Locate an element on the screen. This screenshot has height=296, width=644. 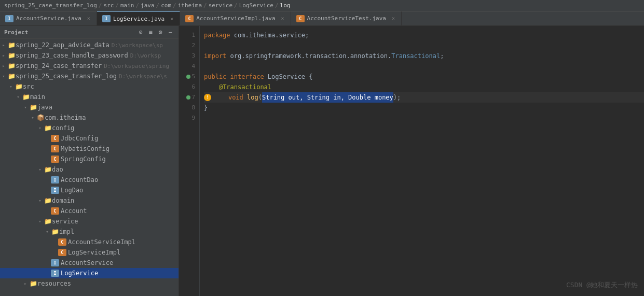
line-num-5: 5 is located at coordinates (189, 77).